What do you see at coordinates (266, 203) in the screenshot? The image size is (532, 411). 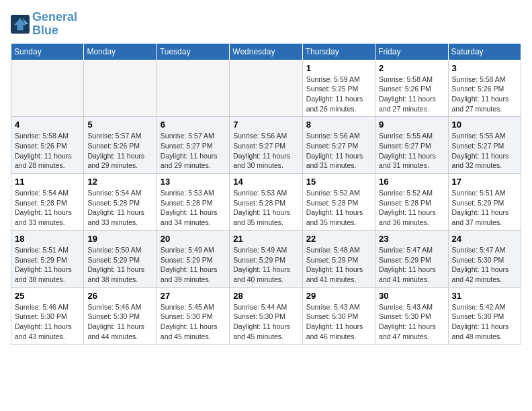 I see `calendar-day-cell: 14Sunrise: 5:53 AM Sunset: 5:28 PM Dayli…` at bounding box center [266, 203].